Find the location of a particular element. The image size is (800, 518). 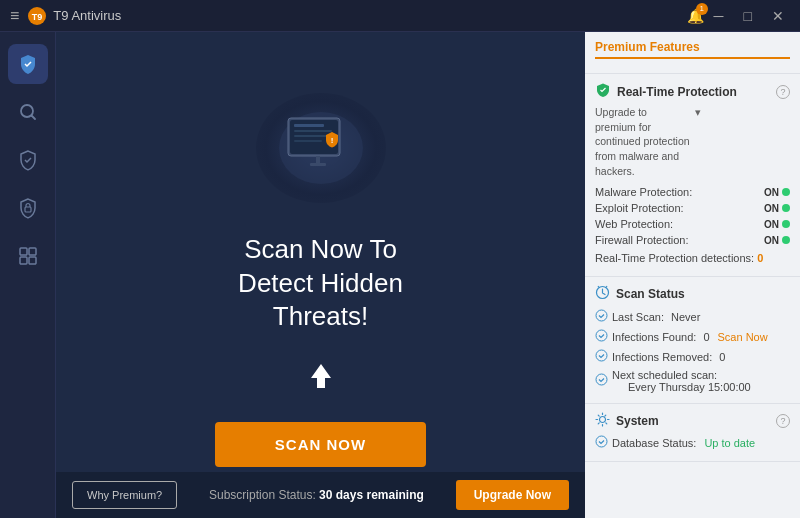

next-scan-row: Next scheduled scan: Every Thursday 15:0… is located at coordinates (692, 381).